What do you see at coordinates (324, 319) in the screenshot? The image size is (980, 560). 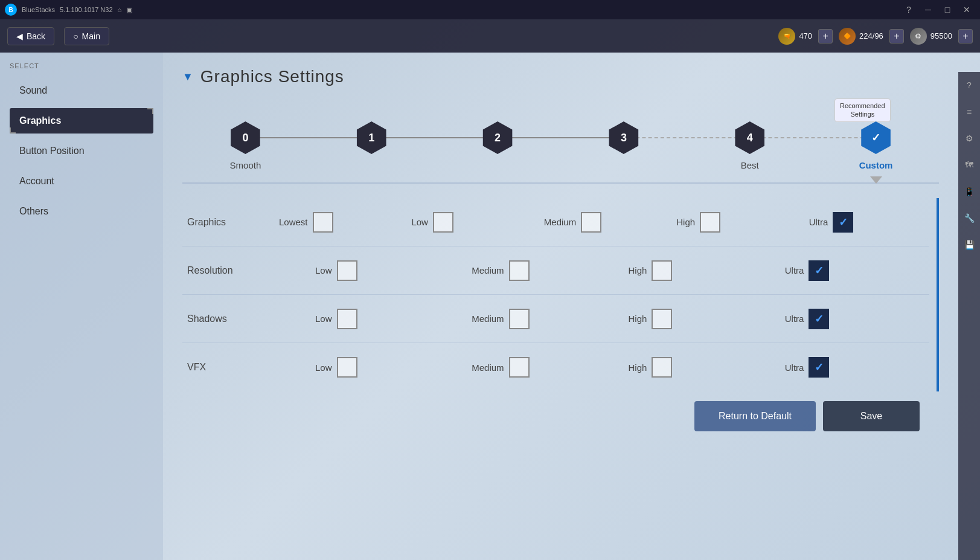 I see `shadows-low-label: Low` at bounding box center [324, 319].